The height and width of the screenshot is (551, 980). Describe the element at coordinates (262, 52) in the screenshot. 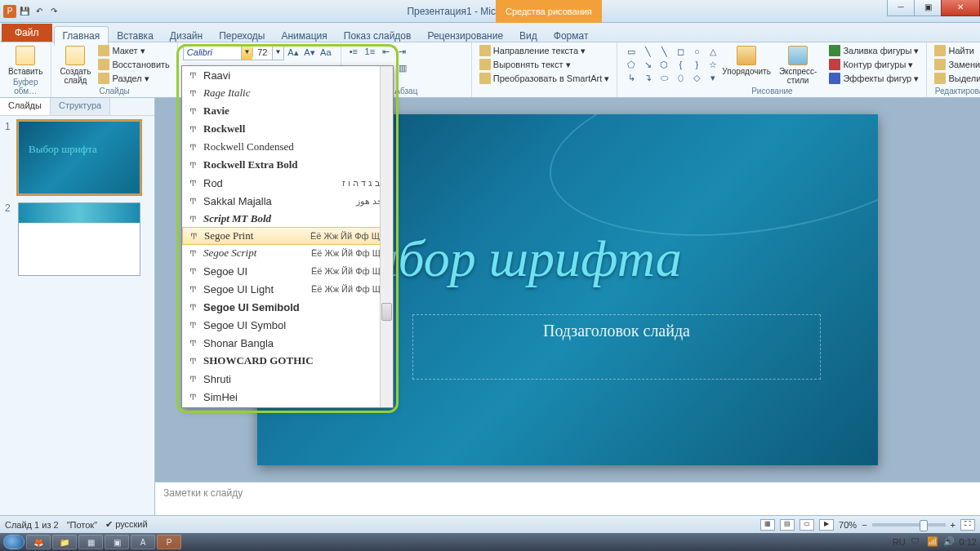

I see `font-size-value: 72` at that location.